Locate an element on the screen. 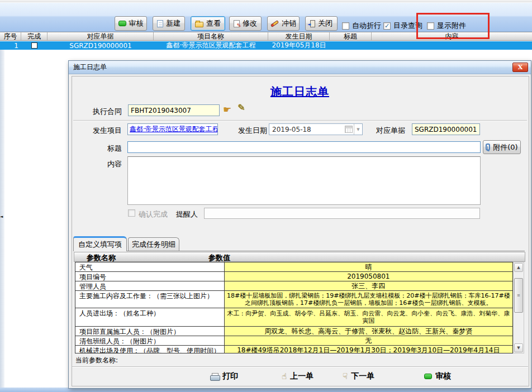  param-value: 张三、李四 is located at coordinates (369, 286).